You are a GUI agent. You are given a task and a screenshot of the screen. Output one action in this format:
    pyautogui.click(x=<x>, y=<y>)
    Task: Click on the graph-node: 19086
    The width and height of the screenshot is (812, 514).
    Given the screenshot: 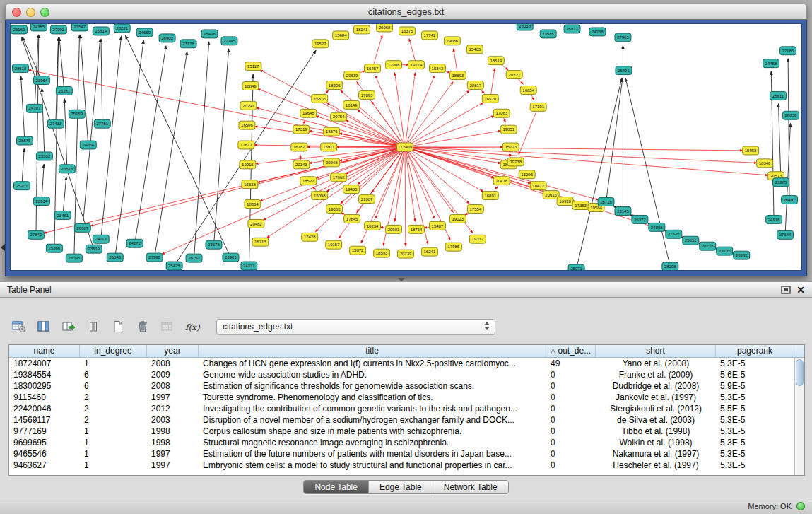 What is the action you would take?
    pyautogui.click(x=452, y=41)
    